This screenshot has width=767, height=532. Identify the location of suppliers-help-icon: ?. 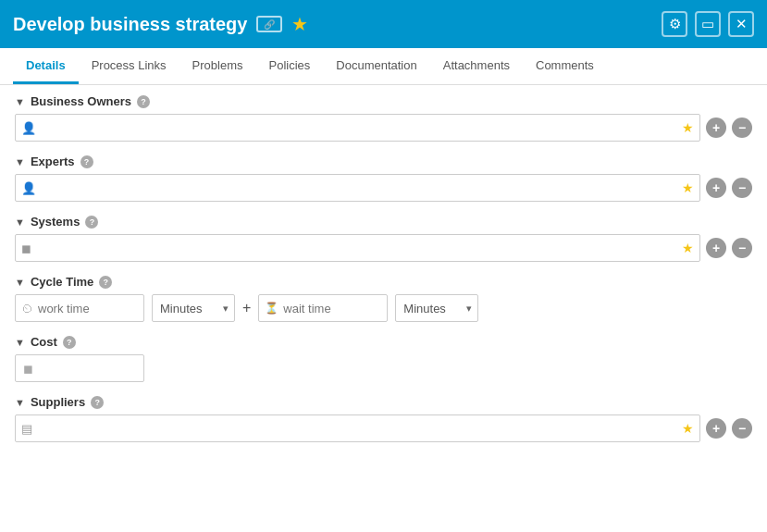
(97, 402).